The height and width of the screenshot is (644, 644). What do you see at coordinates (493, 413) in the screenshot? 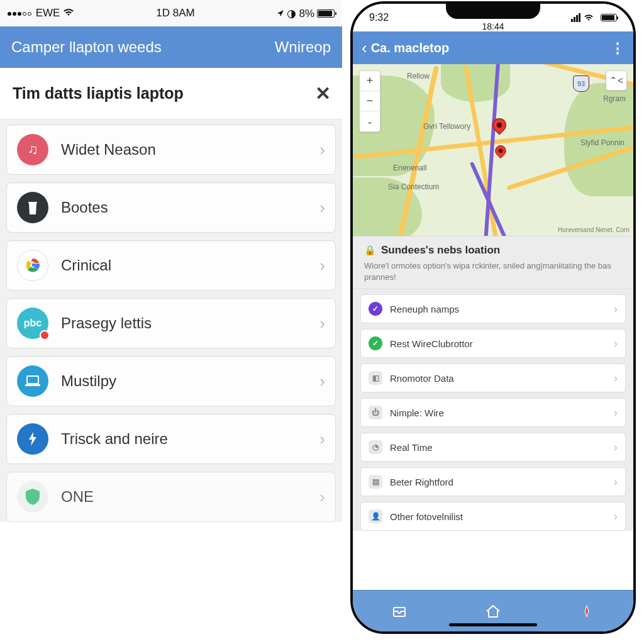
I see `list-item: ⏻ Nimple: Wire ›` at bounding box center [493, 413].